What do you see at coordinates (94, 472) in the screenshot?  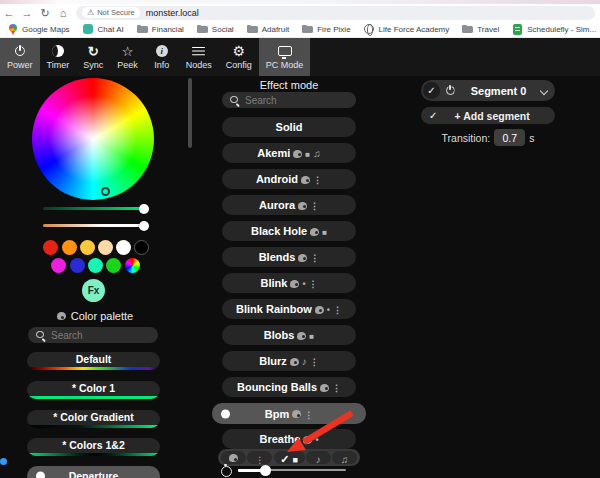 I see `palette-item-departure: Departure` at bounding box center [94, 472].